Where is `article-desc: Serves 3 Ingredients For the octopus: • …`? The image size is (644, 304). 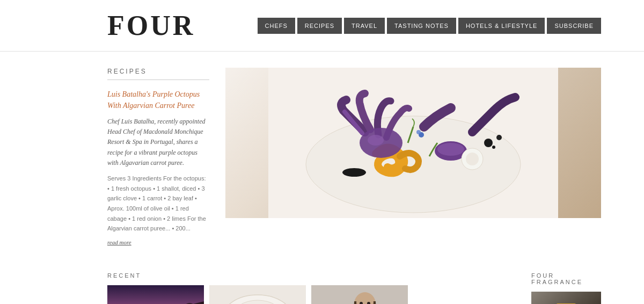 article-desc: Serves 3 Ingredients For the octopus: • … is located at coordinates (158, 204).